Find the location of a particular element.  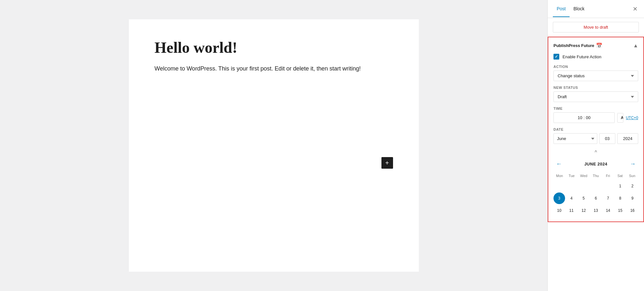

collapse-button: ▲ is located at coordinates (636, 46).